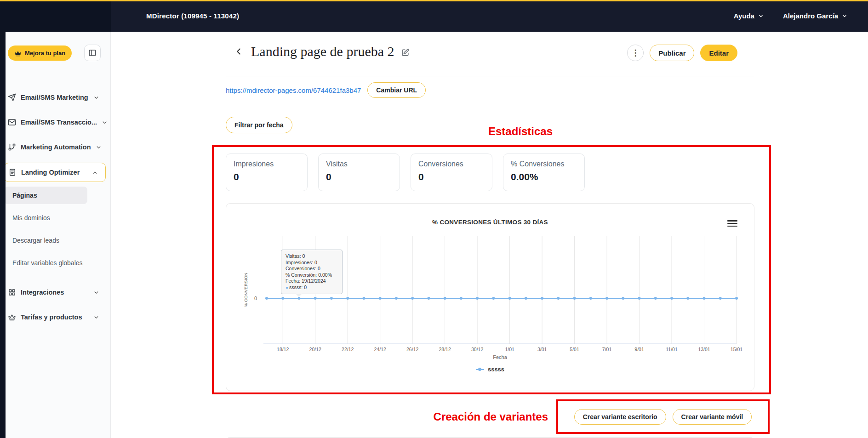  What do you see at coordinates (298, 287) in the screenshot?
I see `tooltip-series-value: sssss: 0` at bounding box center [298, 287].